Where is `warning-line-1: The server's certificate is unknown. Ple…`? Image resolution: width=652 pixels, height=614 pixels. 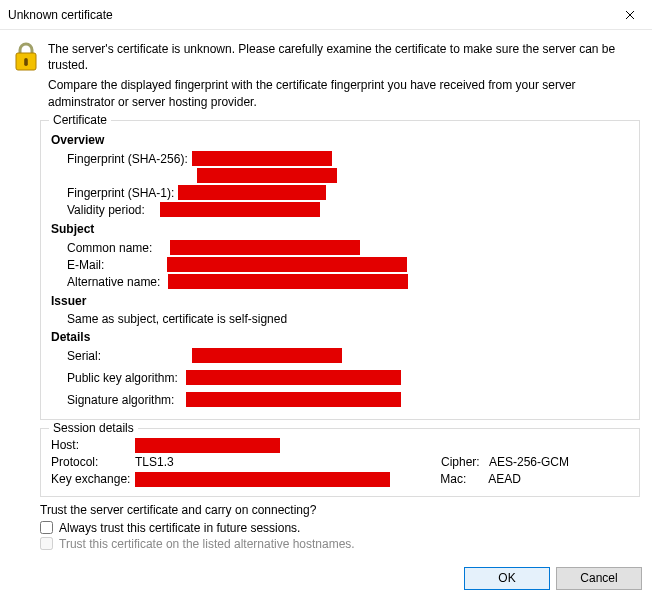
warning-line-1: The server's certificate is unknown. Ple… is located at coordinates (344, 57).